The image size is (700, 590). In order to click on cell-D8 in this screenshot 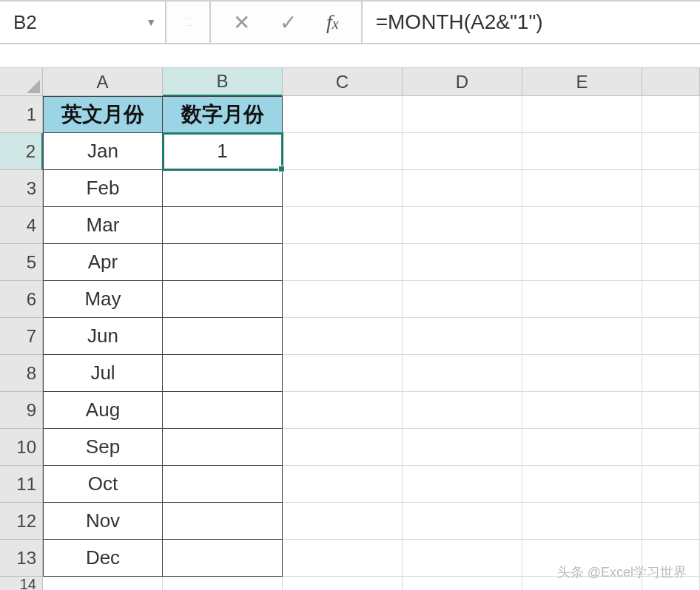, I will do `click(462, 373)`.